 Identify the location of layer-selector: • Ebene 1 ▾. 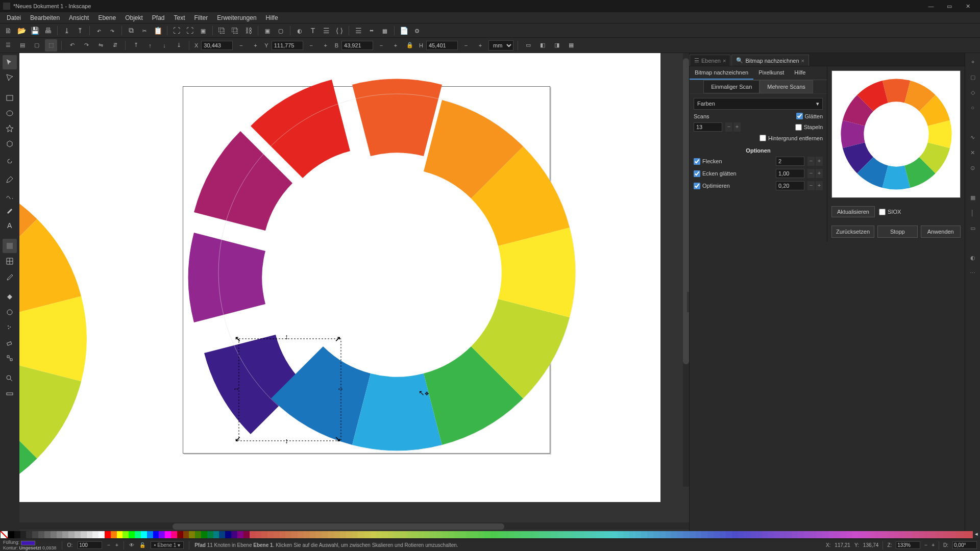
(167, 545).